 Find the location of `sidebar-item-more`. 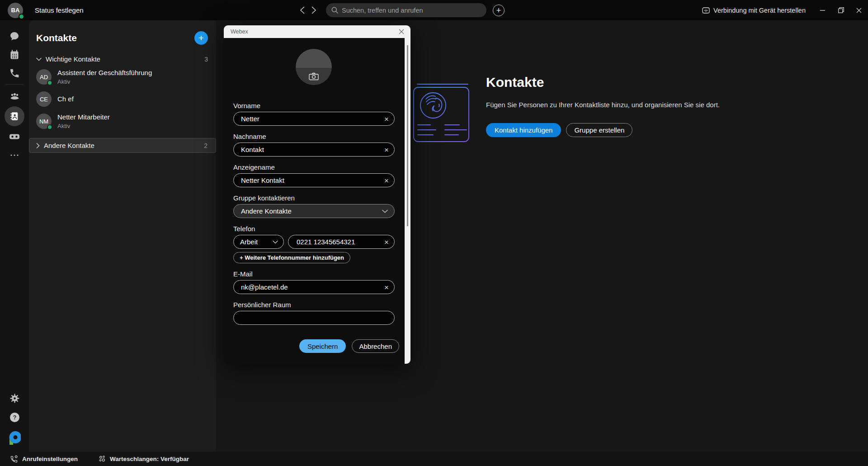

sidebar-item-more is located at coordinates (14, 155).